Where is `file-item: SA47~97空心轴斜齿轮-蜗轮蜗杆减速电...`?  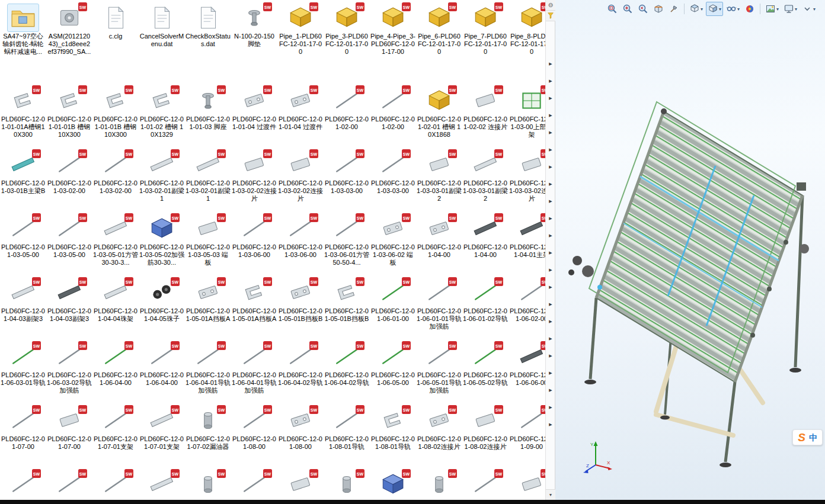
file-item: SA47~97空心轴斜齿轮-蜗轮蜗杆减速电... is located at coordinates (23, 45).